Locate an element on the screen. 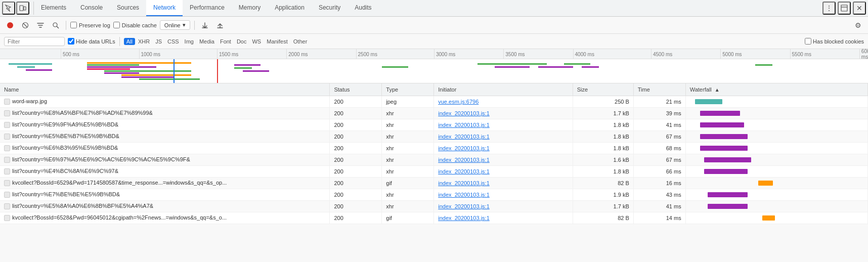 The height and width of the screenshot is (262, 868). table-row: word-warp.jpg 200 jpeg vue.esm.js:6796 2… is located at coordinates (434, 101).